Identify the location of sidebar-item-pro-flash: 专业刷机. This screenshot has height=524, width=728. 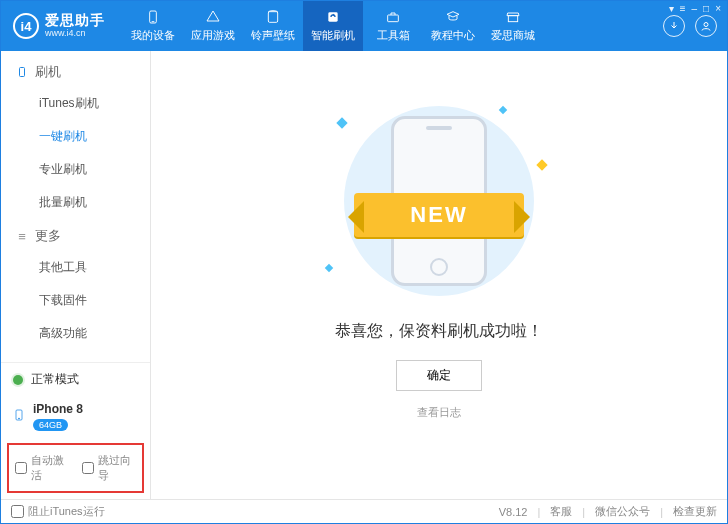
(94, 170).